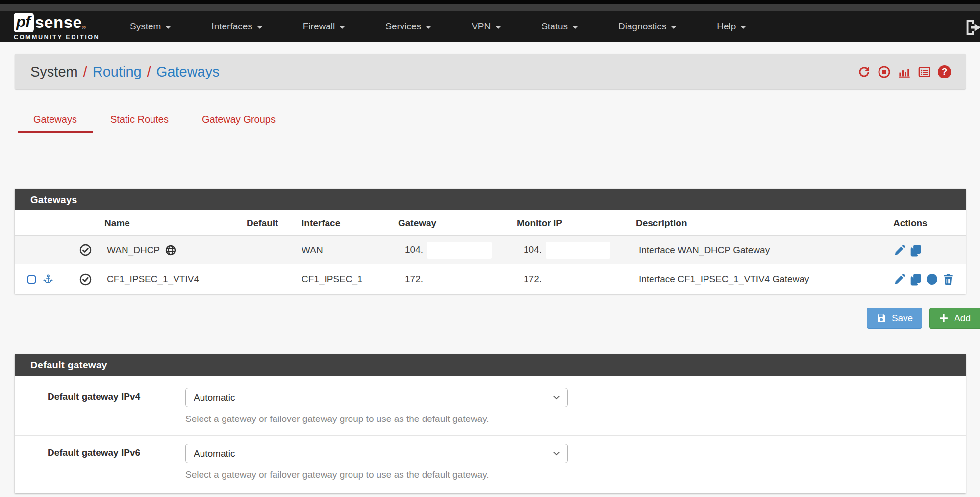 The width and height of the screenshot is (980, 497). What do you see at coordinates (155, 122) in the screenshot?
I see `routing-tabs: Gateways Static Routes Gateway Groups` at bounding box center [155, 122].